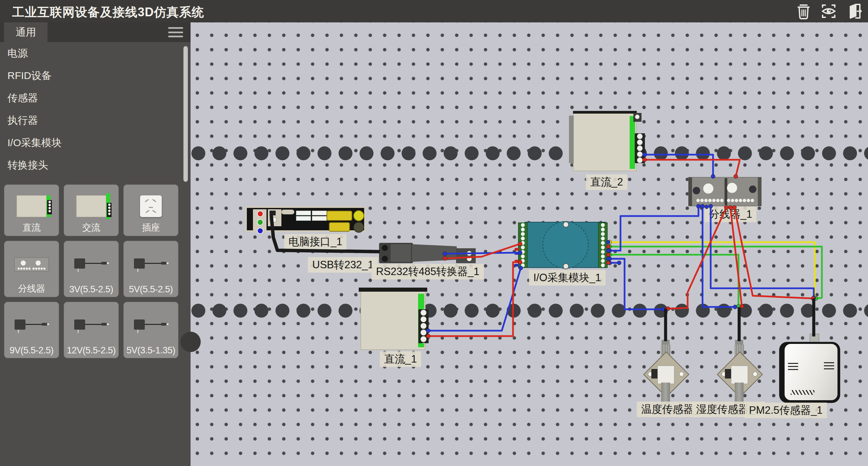 The height and width of the screenshot is (466, 868). Describe the element at coordinates (91, 210) in the screenshot. I see `palette-item-ac: 交流` at that location.